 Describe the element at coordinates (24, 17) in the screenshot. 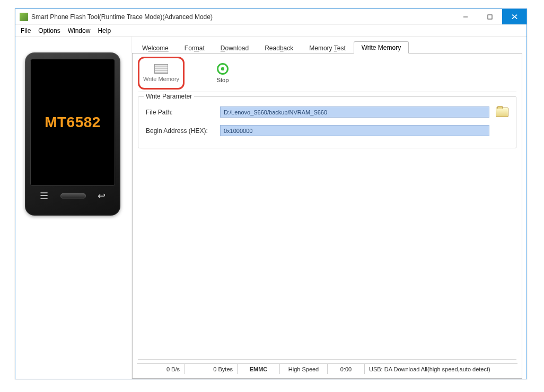

I see `app-icon` at that location.